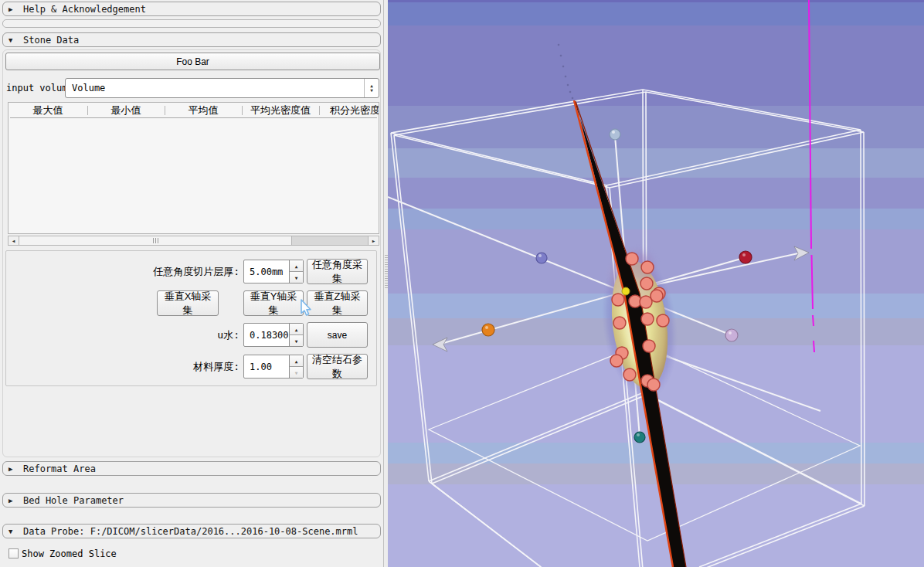 The height and width of the screenshot is (567, 924). Describe the element at coordinates (273, 272) in the screenshot. I see `slice-thickness-spinbox: 5.00mm ▲▼` at that location.